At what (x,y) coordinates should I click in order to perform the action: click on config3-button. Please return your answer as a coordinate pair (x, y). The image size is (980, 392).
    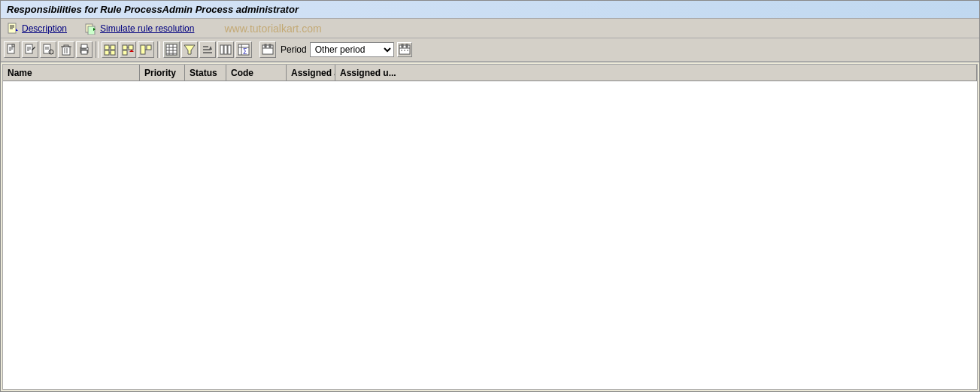
    Looking at the image, I should click on (146, 50).